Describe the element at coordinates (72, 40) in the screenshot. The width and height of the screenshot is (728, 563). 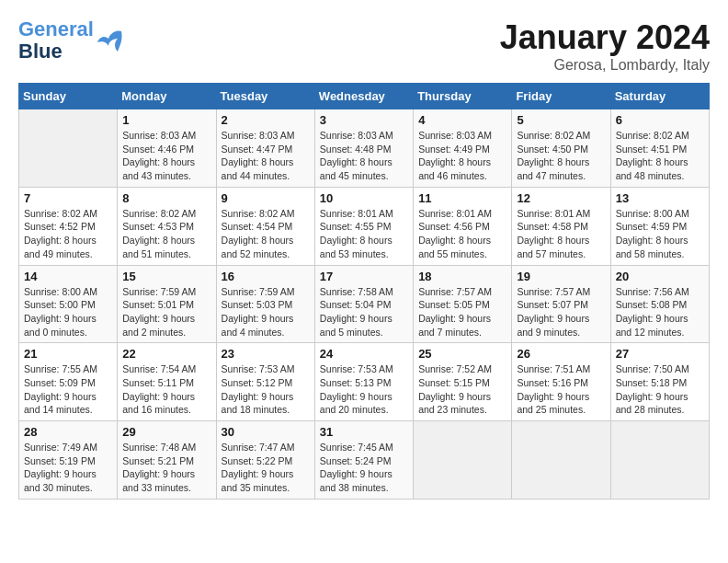
I see `logo: GeneralBlue` at that location.